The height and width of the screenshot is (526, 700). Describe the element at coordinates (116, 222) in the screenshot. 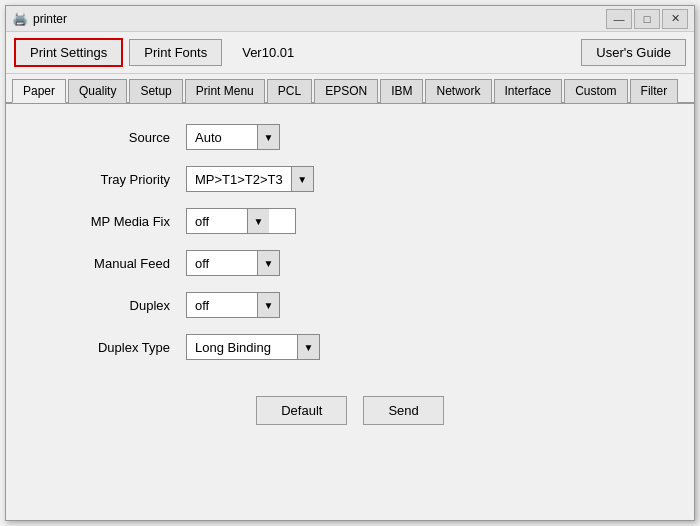

I see `mp-media-fix-label: MP Media Fix` at that location.